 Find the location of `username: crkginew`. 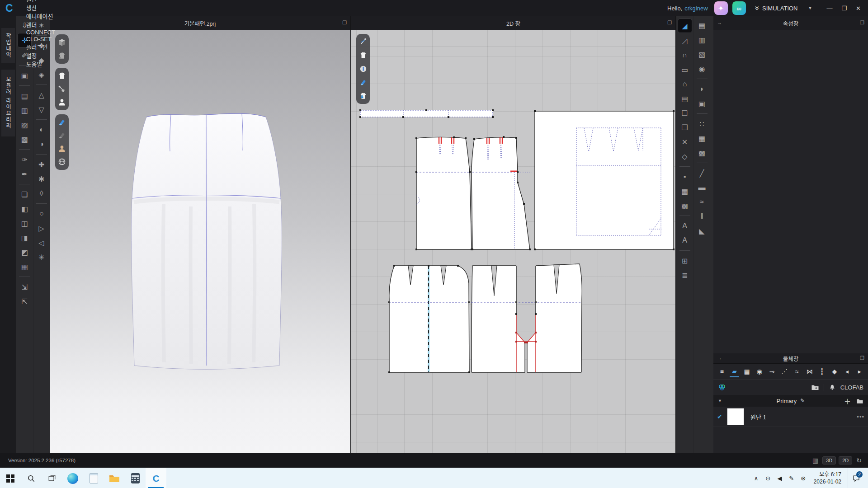

username: crkginew is located at coordinates (696, 8).